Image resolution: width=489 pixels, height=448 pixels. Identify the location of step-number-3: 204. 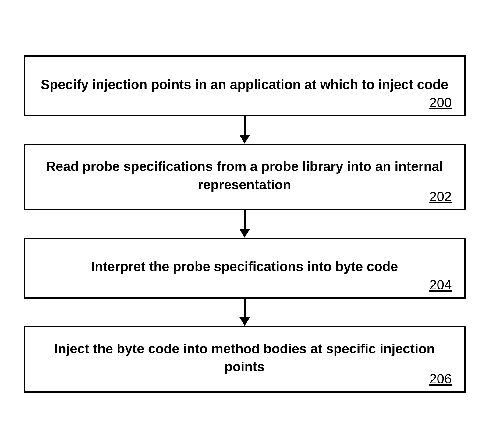
(441, 285).